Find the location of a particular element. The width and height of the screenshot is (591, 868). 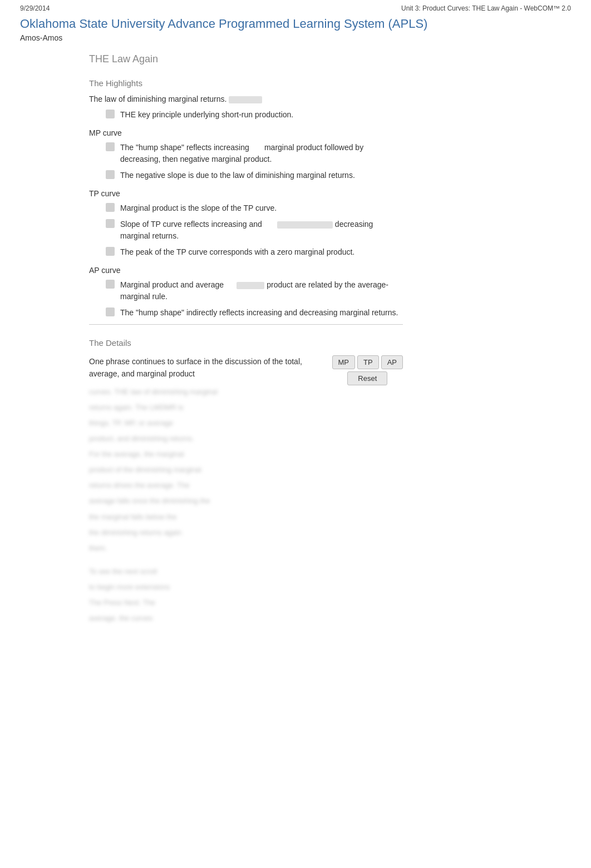

law-statement: The law of diminishing marginal returns. is located at coordinates (246, 99).